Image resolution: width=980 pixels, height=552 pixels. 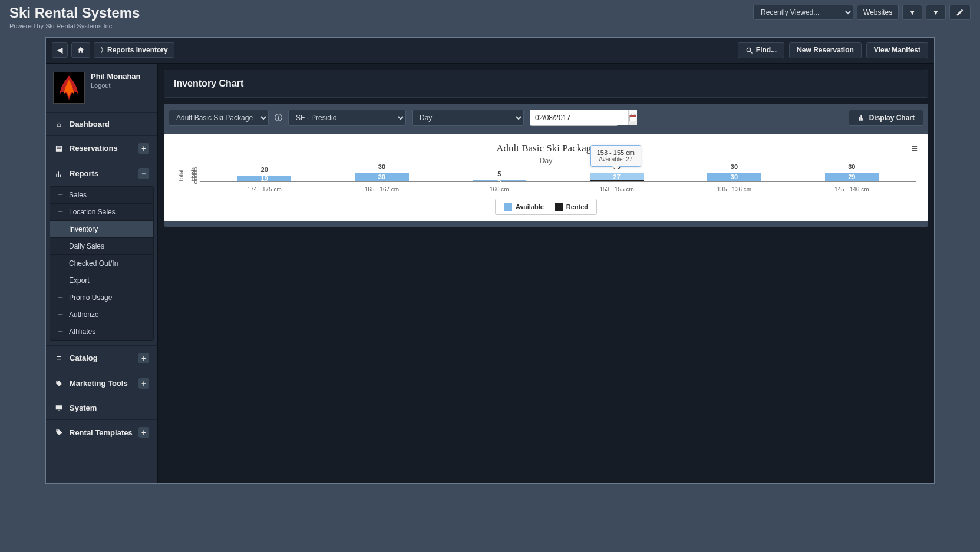 I want to click on home-icon: ⌂, so click(x=59, y=124).